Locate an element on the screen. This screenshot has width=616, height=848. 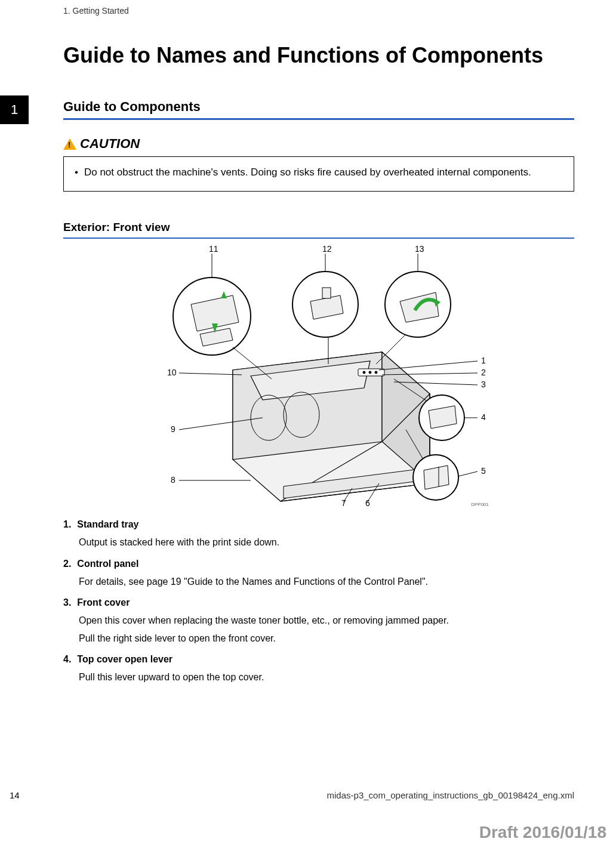
page-number: 14 is located at coordinates (14, 795).